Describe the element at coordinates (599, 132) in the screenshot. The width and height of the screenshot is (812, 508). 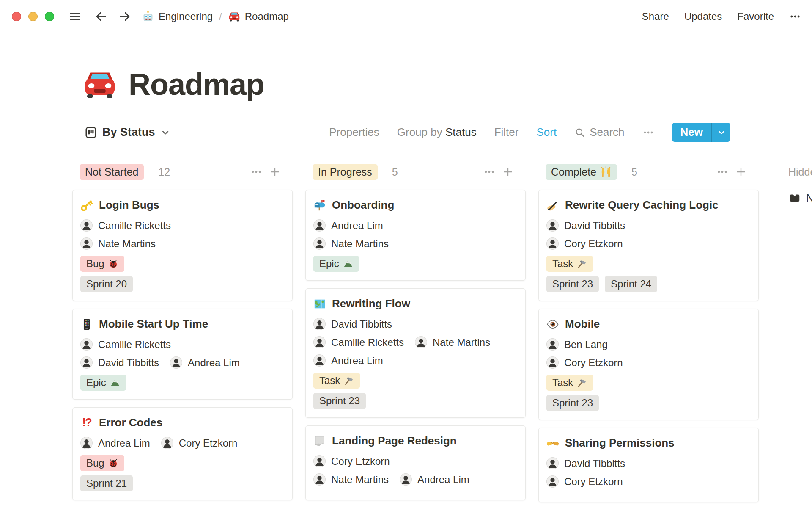
I see `search-button: Search` at that location.